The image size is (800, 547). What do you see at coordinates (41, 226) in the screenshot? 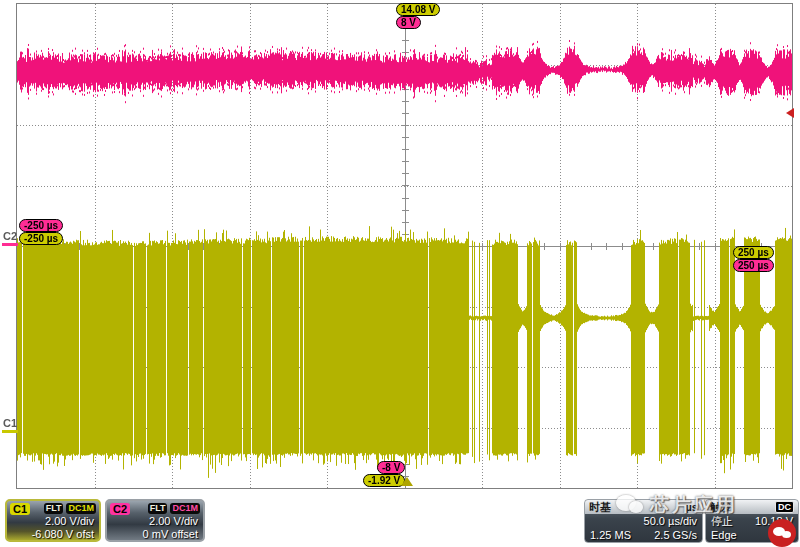
I see `cursor-time-badge-c2-left: -250 µs` at bounding box center [41, 226].